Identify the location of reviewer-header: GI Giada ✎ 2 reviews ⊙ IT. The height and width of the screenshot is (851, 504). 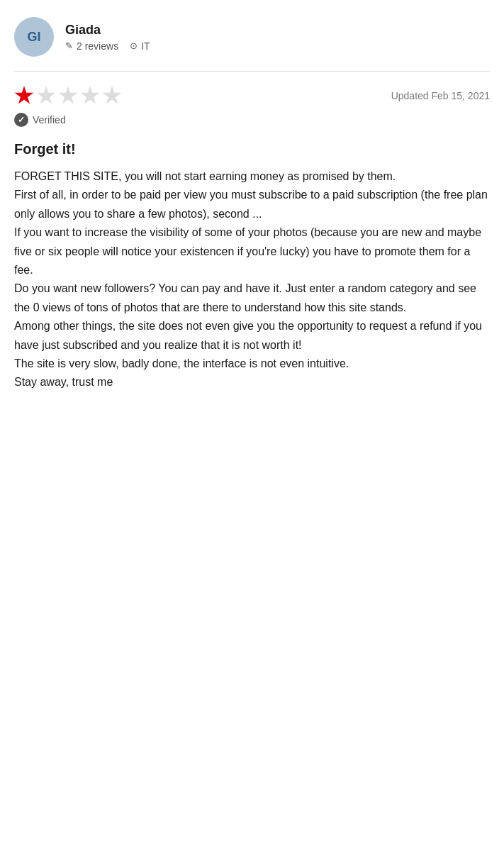
(252, 37).